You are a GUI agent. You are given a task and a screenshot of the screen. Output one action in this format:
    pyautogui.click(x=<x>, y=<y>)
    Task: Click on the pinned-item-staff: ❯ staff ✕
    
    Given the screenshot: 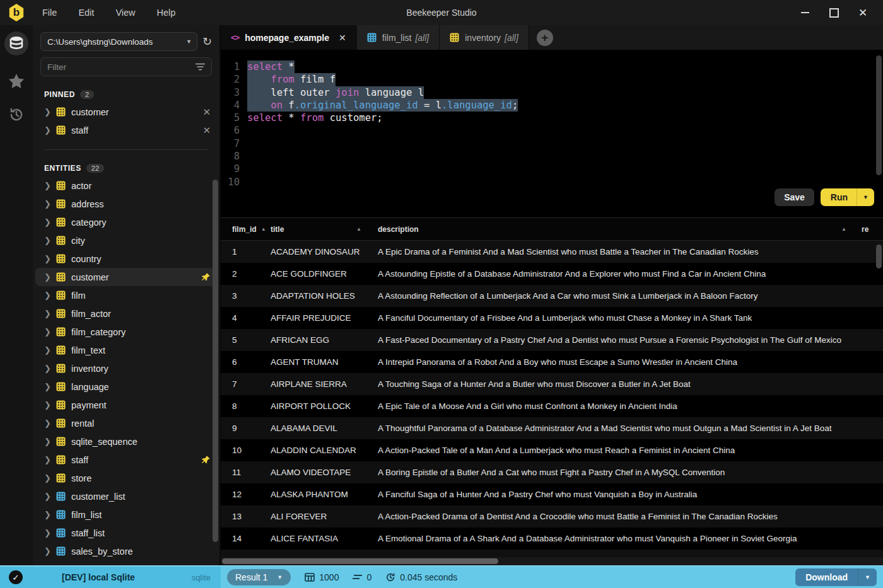 What is the action you would take?
    pyautogui.click(x=126, y=130)
    